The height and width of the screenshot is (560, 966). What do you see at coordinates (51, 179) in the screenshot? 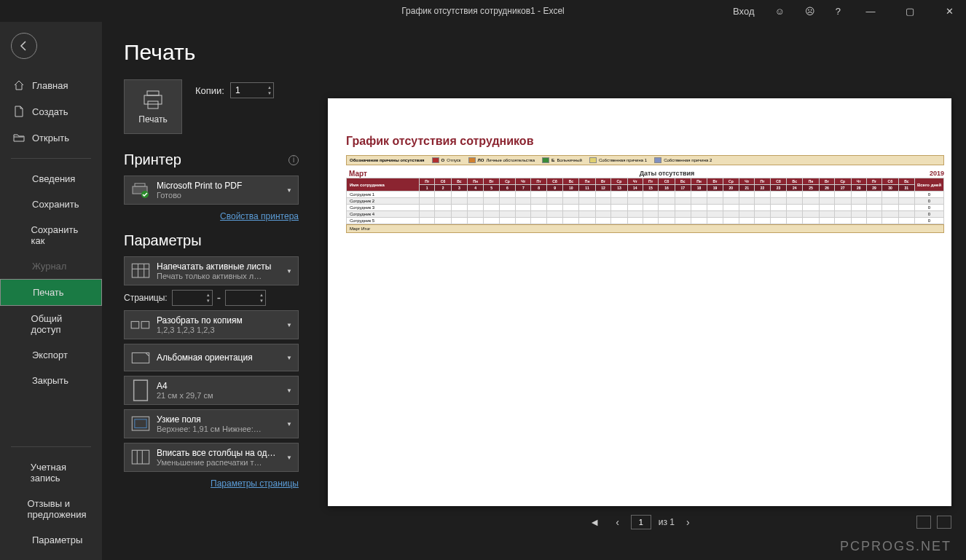
I see `nav-info: Сведения` at bounding box center [51, 179].